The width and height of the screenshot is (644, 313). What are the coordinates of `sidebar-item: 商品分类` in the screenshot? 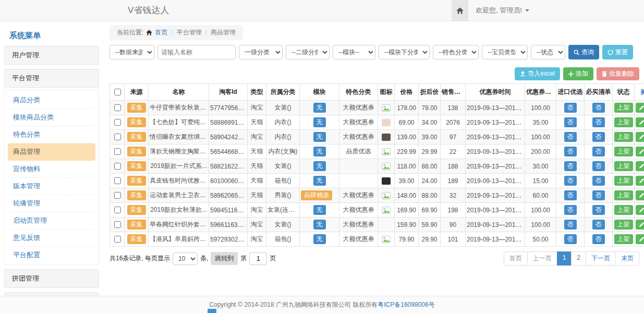 It's located at (52, 100).